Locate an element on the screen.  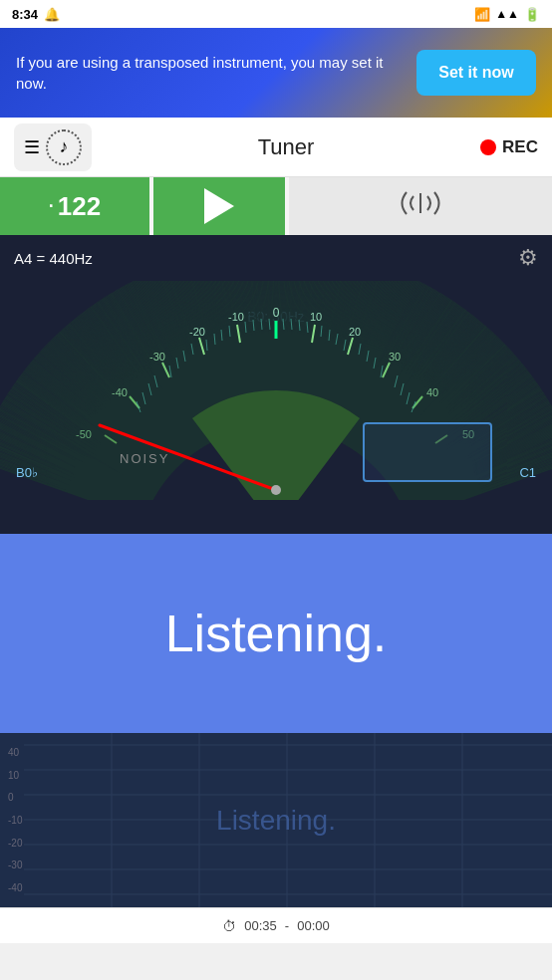
play-triangle-icon is located at coordinates (219, 206).